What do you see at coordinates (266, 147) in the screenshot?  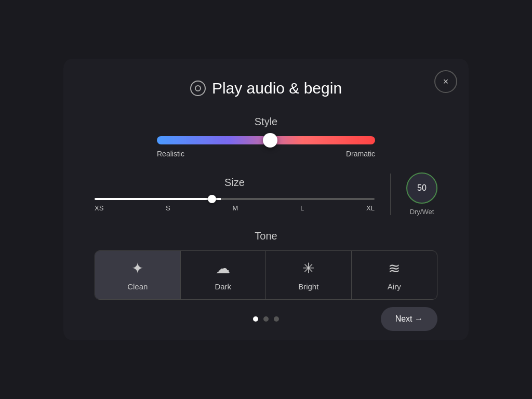 I see `style-slider-container: Realistic Dramatic` at bounding box center [266, 147].